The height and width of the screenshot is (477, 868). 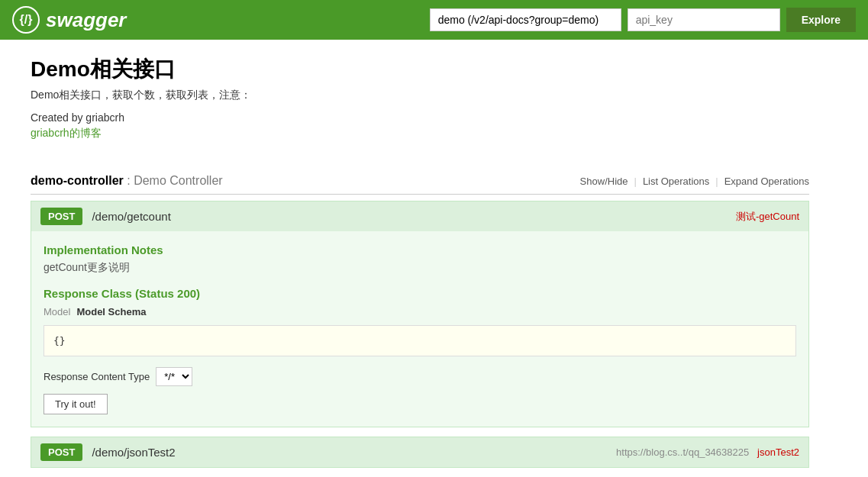 I want to click on nickname-value: jsonTest2, so click(x=779, y=452).